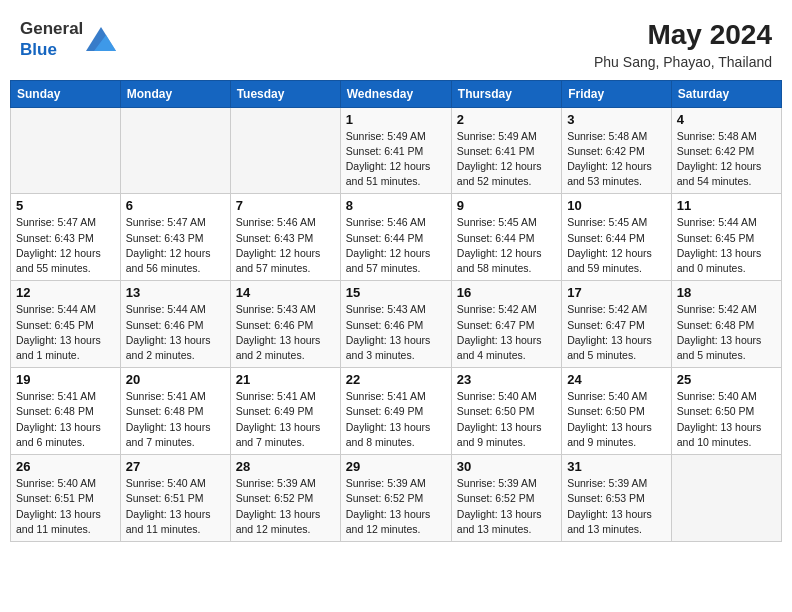  What do you see at coordinates (396, 238) in the screenshot?
I see `calendar-cell: 8Sunrise: 5:46 AM Sunset: 6:44 PM Daylig…` at bounding box center [396, 238].